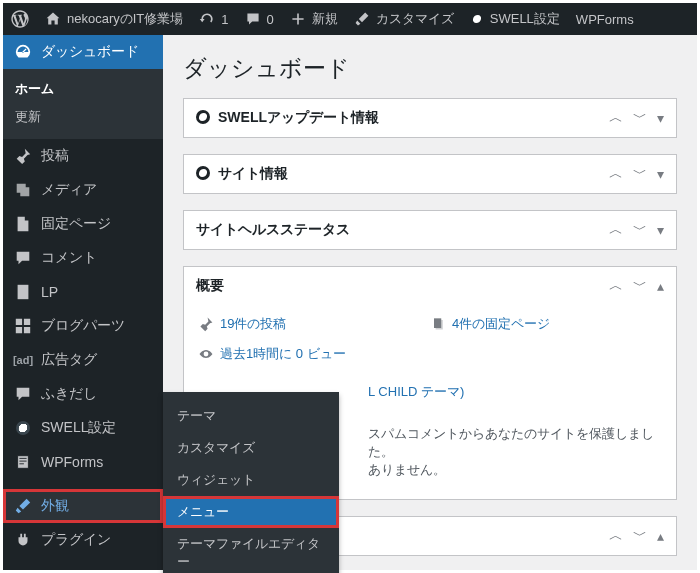 This screenshot has width=700, height=573. What do you see at coordinates (23, 326) in the screenshot?
I see `grid-icon` at bounding box center [23, 326].